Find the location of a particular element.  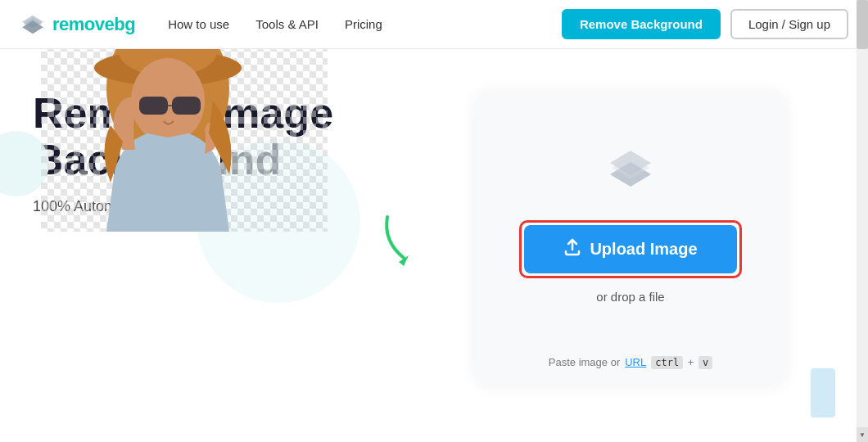

curved-arrow is located at coordinates (401, 241).